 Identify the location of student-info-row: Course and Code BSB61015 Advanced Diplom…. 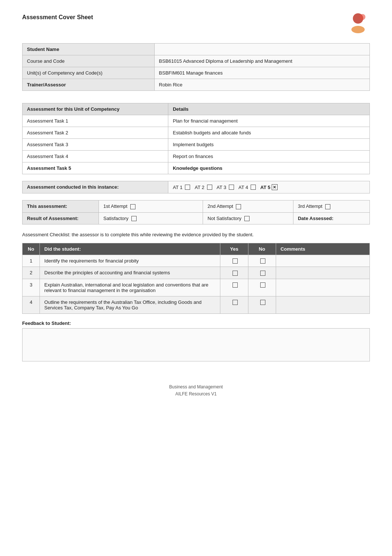
(196, 61).